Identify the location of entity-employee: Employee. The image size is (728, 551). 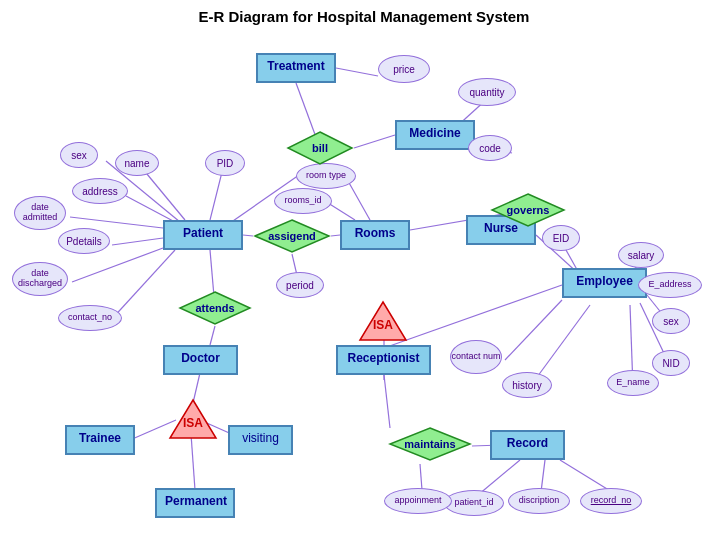
(604, 283).